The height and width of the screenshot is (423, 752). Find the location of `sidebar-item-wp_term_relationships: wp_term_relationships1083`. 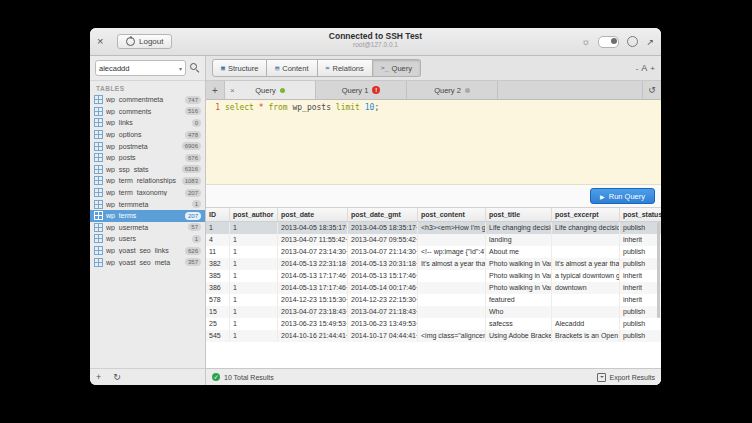

sidebar-item-wp_term_relationships: wp_term_relationships1083 is located at coordinates (148, 181).